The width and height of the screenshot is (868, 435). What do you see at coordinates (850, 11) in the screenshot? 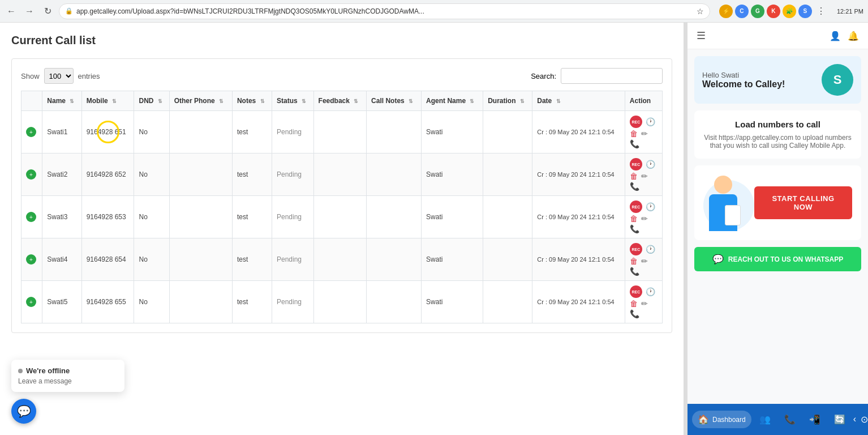
I see `time-display: 12:21 PM` at bounding box center [850, 11].